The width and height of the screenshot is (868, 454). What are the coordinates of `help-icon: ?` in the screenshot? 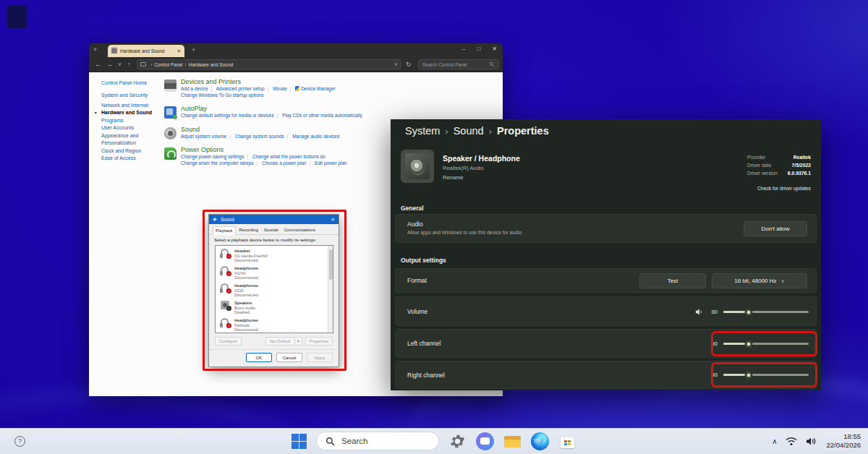 It's located at (20, 441).